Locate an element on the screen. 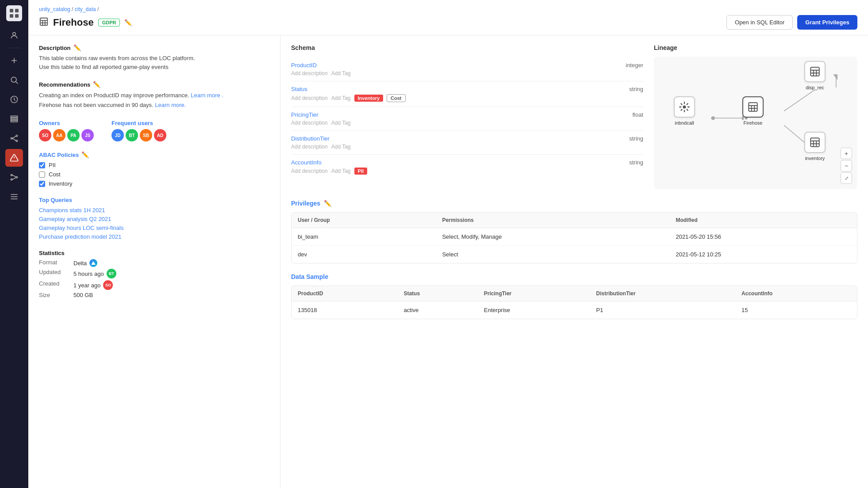 The image size is (868, 488). edit-recommendations-icon: ✏️ is located at coordinates (96, 84).